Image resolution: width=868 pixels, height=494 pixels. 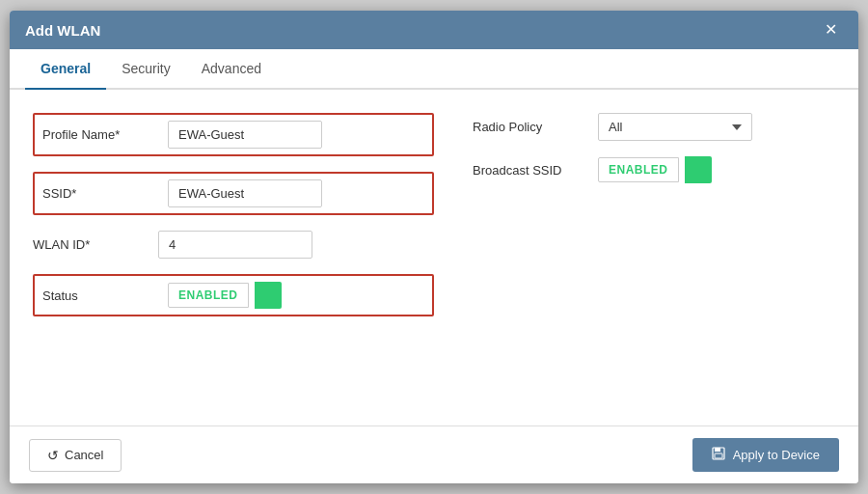 What do you see at coordinates (233, 245) in the screenshot?
I see `wlan-id-row: WLAN ID*` at bounding box center [233, 245].